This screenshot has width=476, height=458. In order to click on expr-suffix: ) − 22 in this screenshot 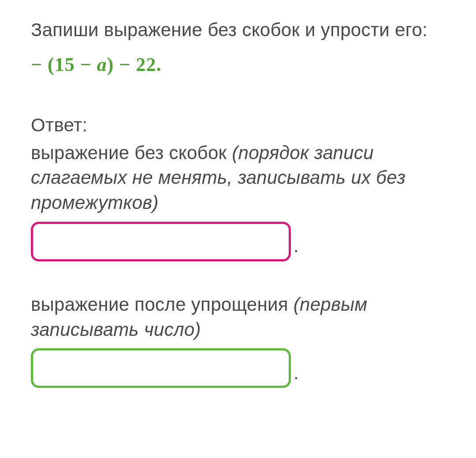, I will do `click(132, 64)`.